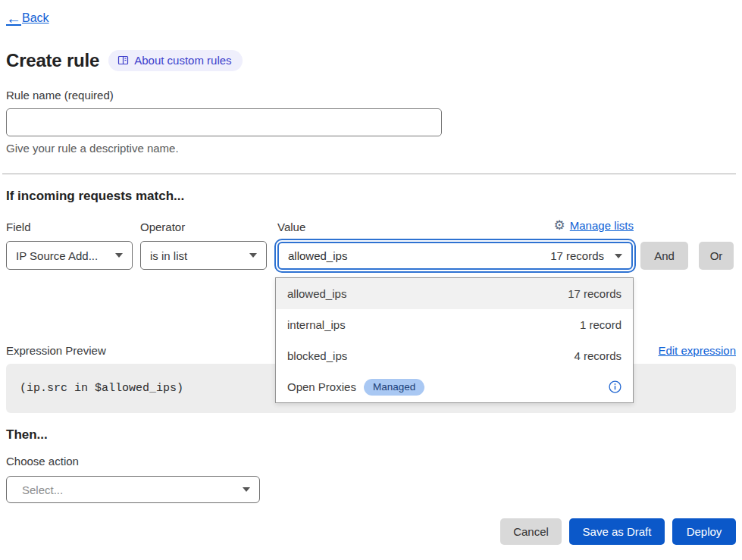 This screenshot has height=560, width=742. Describe the element at coordinates (317, 294) in the screenshot. I see `list-item-name: allowed_ips` at that location.